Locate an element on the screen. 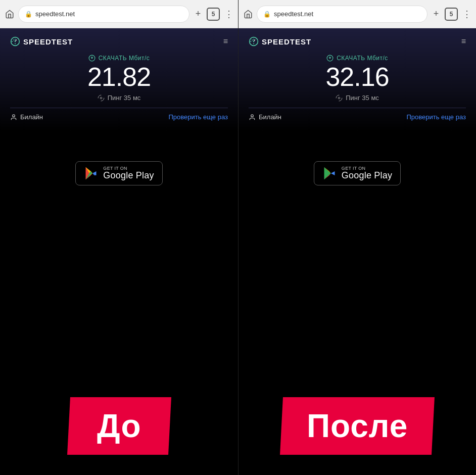 This screenshot has height=475, width=476. speedtest-header-right: SPEEDTEST ≡ is located at coordinates (357, 41).